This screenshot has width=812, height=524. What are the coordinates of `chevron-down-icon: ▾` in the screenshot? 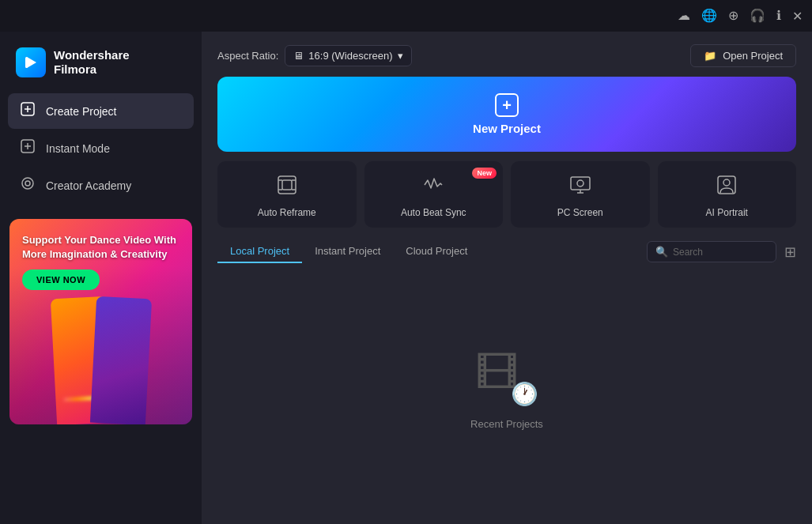 It's located at (400, 55).